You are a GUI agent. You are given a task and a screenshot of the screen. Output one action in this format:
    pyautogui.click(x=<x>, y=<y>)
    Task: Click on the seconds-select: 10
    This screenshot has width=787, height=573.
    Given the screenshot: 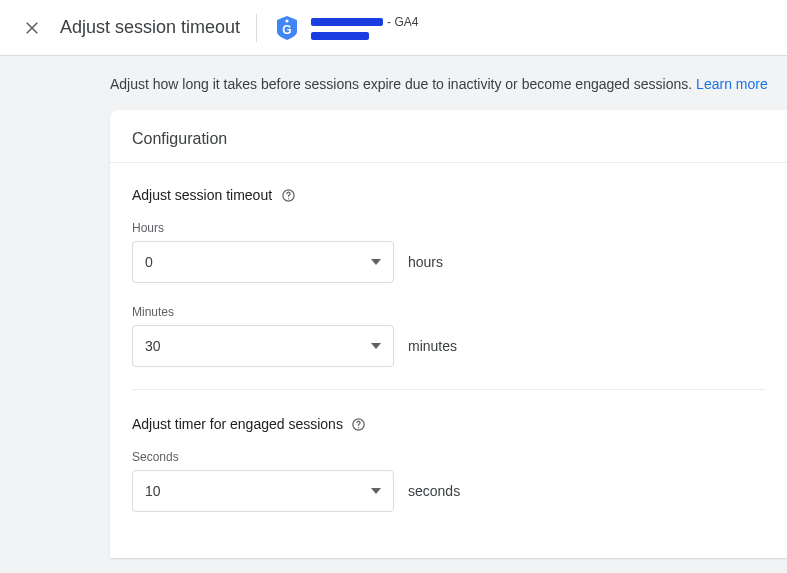 What is the action you would take?
    pyautogui.click(x=263, y=491)
    